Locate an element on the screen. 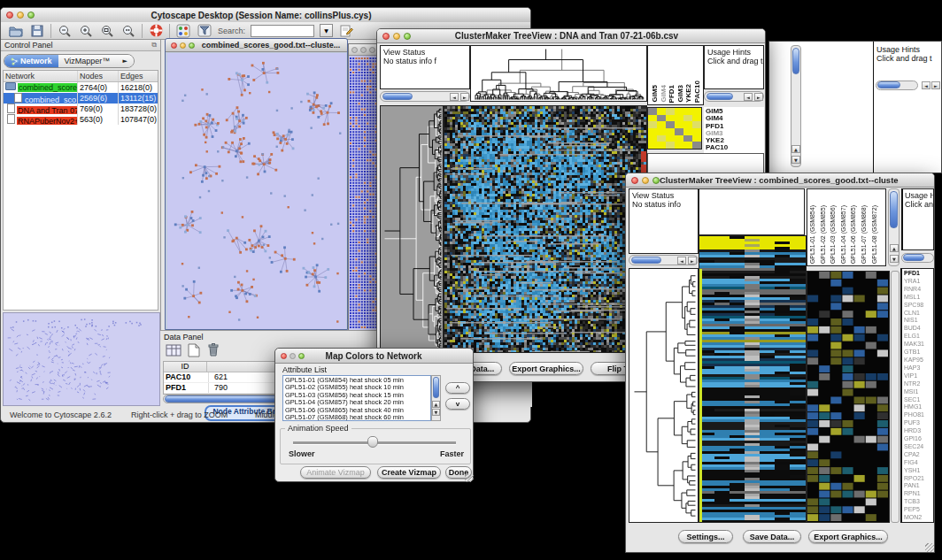 This screenshot has width=942, height=560. gene-label: TCB3 is located at coordinates (917, 502).